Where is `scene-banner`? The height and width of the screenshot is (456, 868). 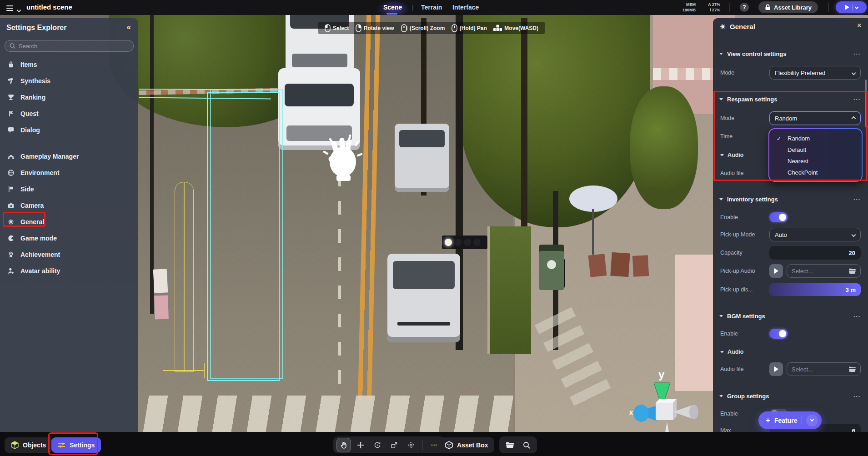
scene-banner is located at coordinates (161, 307).